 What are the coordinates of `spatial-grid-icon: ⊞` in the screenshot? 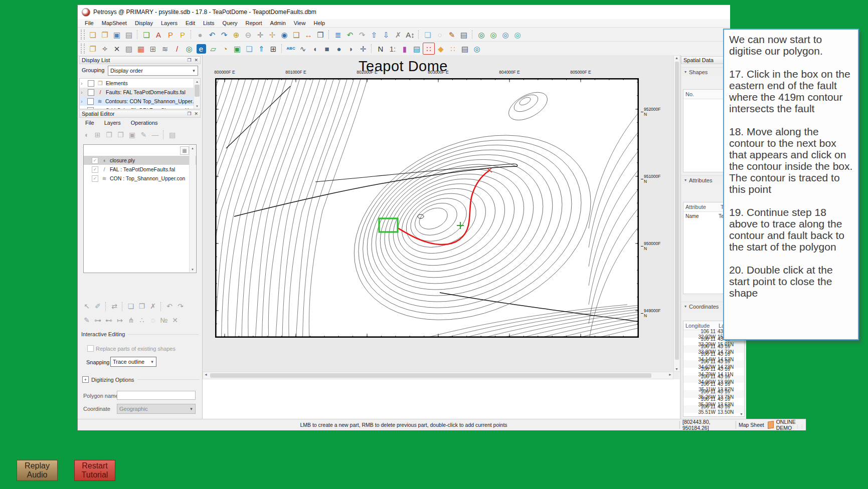 It's located at (273, 49).